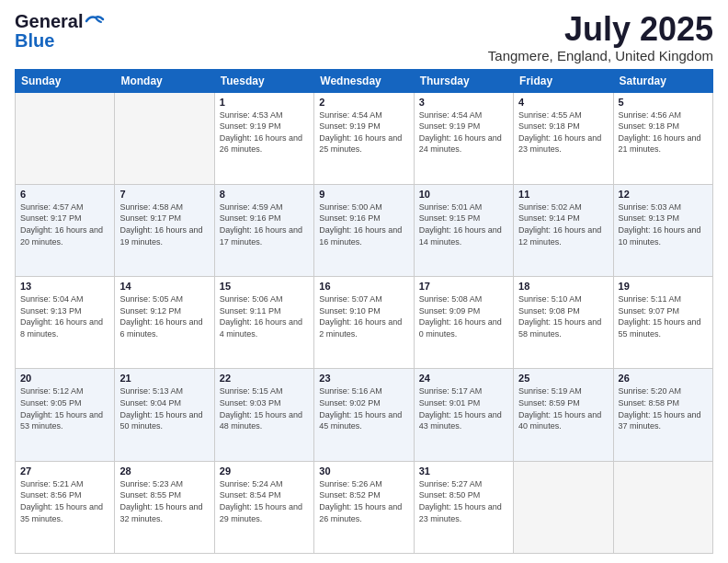 Image resolution: width=728 pixels, height=563 pixels. I want to click on header-sunday: Sunday, so click(65, 81).